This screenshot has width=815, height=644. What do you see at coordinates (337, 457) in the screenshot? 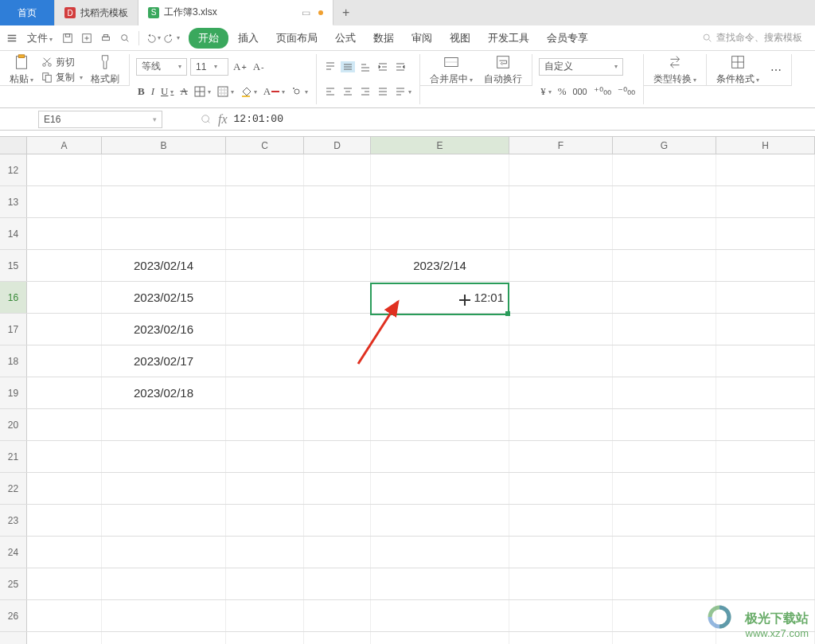
I see `cell-D21` at bounding box center [337, 457].